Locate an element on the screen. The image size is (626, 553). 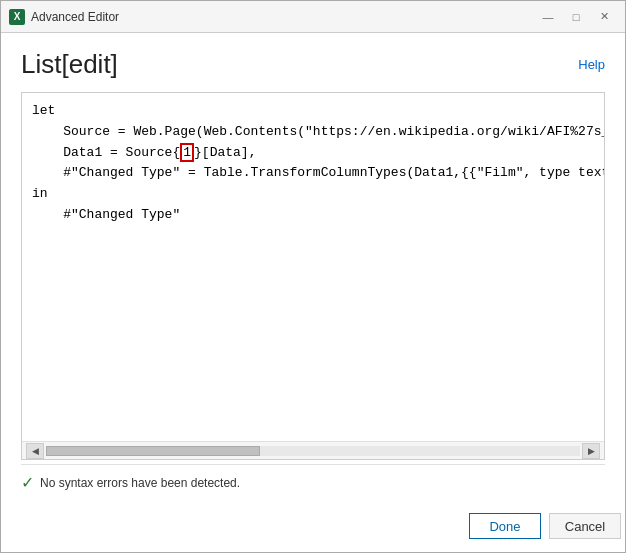
code-line-5: in is located at coordinates (313, 194).